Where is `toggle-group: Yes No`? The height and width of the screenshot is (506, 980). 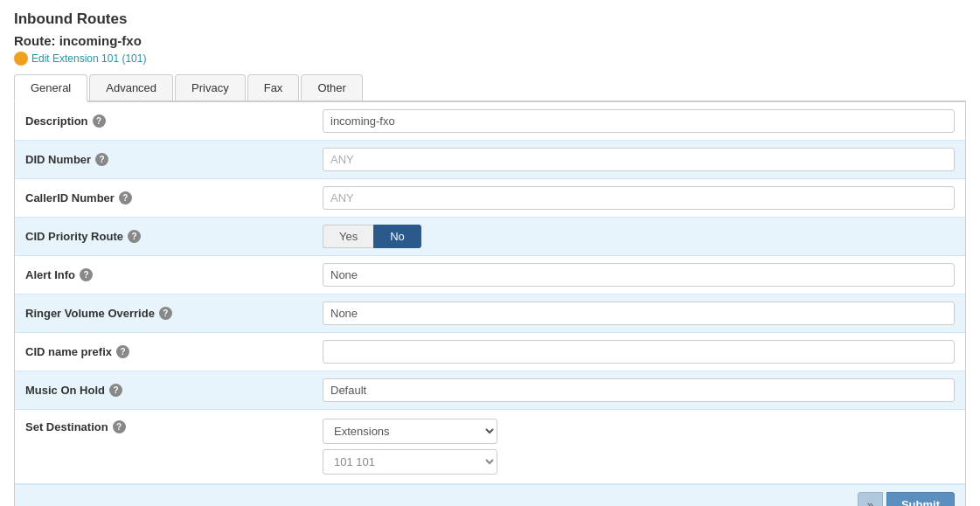
toggle-group: Yes No is located at coordinates (372, 236).